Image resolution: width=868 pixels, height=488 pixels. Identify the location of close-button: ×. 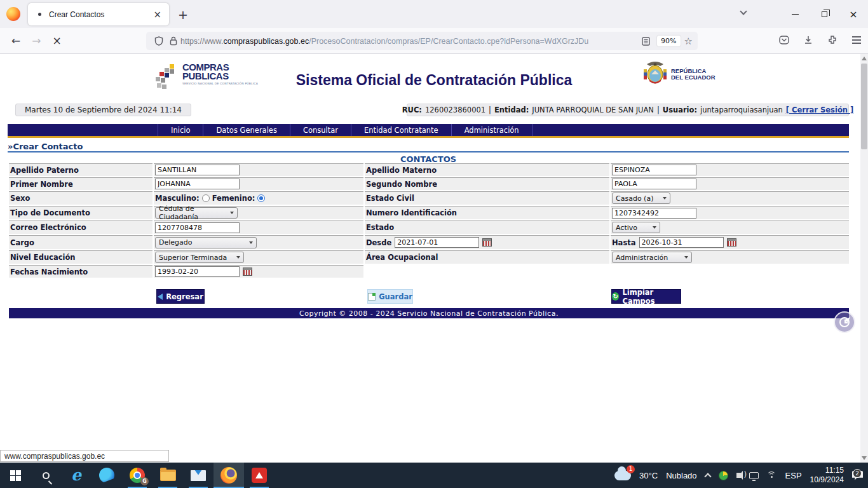
(853, 14).